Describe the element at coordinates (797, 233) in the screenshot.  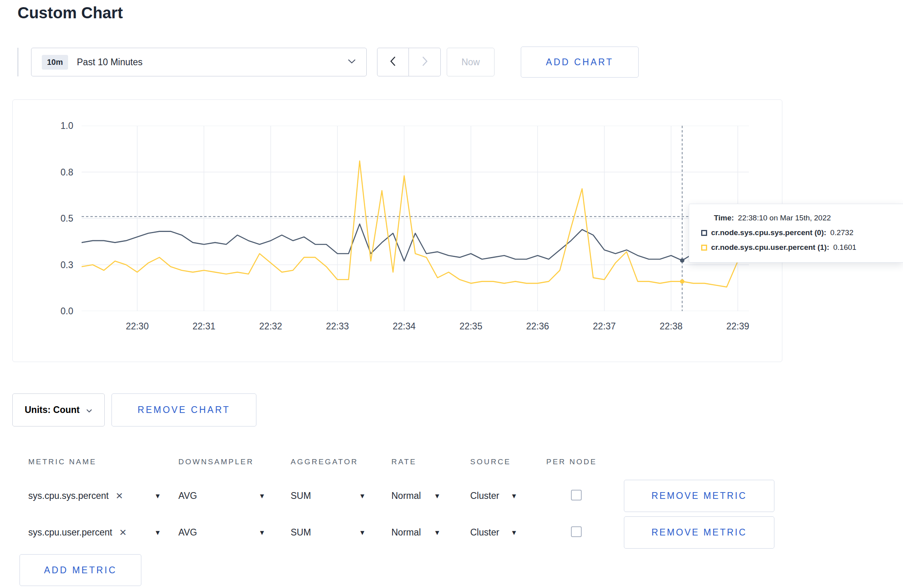
I see `tooltip-series-sys: cr.node.sys.cpu.sys.percent (0): 0.2732` at that location.